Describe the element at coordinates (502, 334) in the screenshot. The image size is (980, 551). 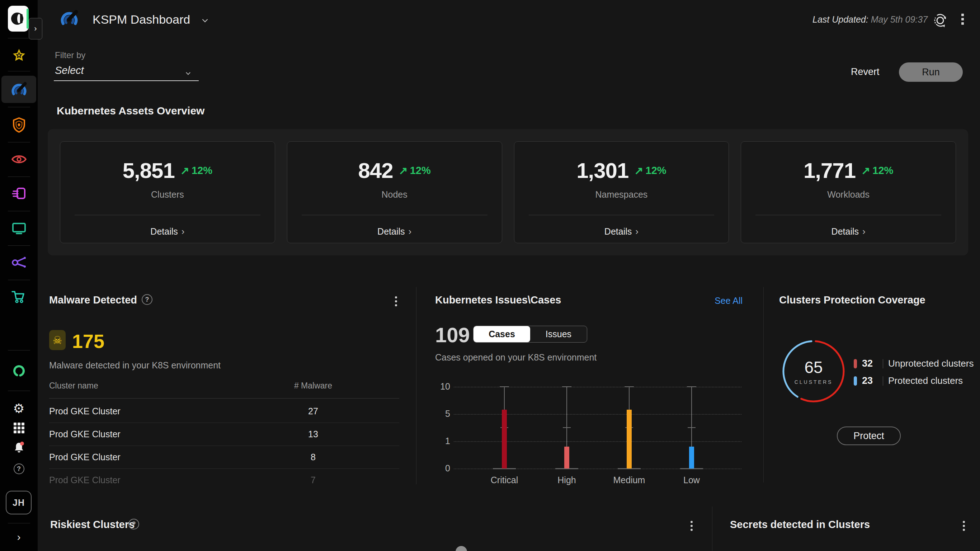
I see `tab-cases: Cases` at that location.